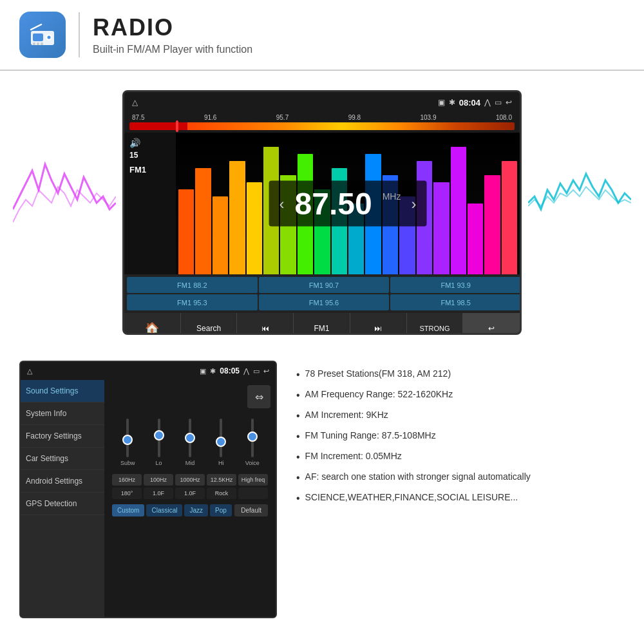 The image size is (644, 644). I want to click on info-item-4: • FM Increment: 0.05MHz, so click(460, 457).